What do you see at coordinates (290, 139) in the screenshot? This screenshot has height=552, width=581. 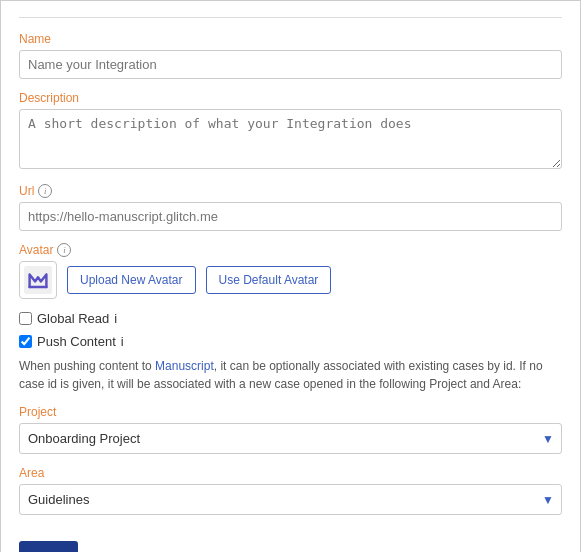 I see `description-input` at bounding box center [290, 139].